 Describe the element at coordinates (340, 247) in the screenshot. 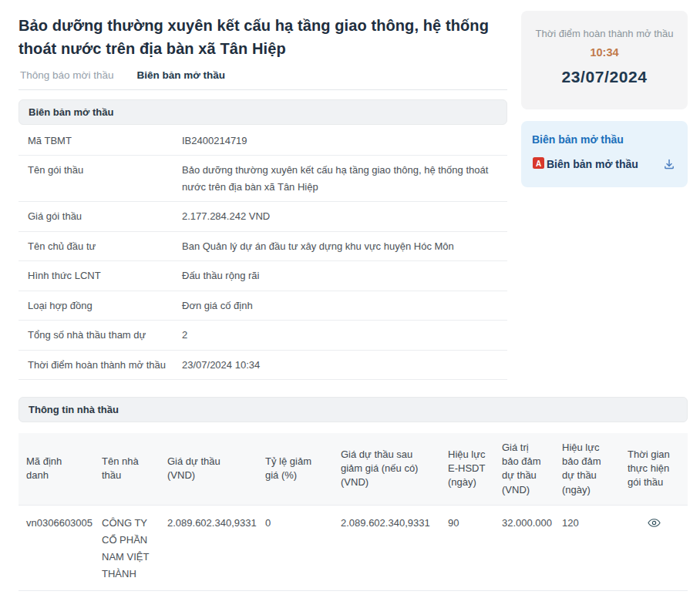

I see `detail-value: Ban Quản lý dự án đầu tư xây dựng khu vự…` at that location.